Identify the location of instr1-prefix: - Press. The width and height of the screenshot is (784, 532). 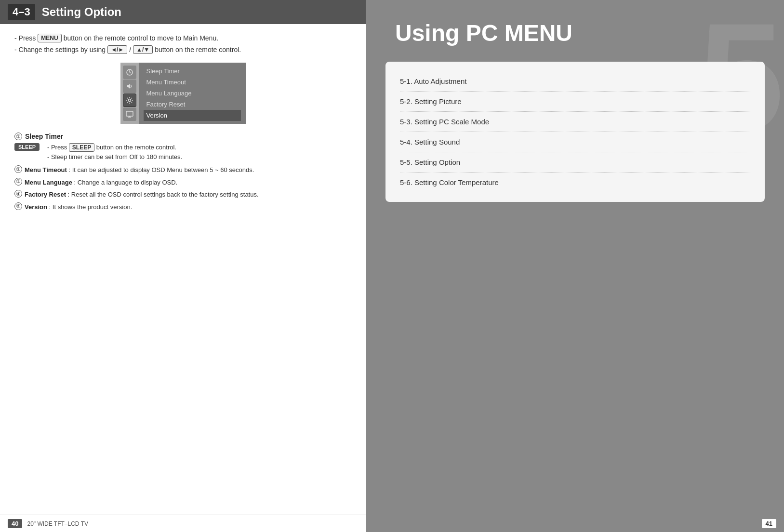
(25, 38).